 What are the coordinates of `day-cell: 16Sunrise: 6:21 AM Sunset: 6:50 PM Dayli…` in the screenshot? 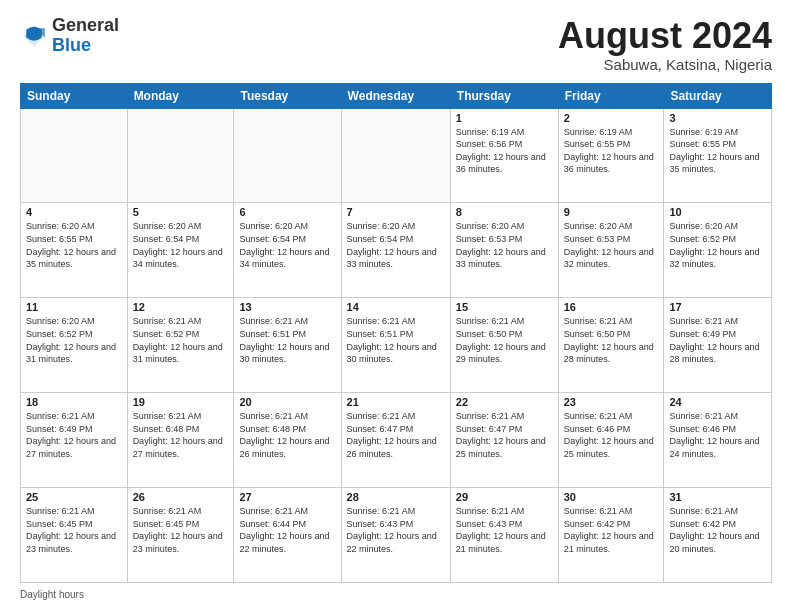 It's located at (611, 346).